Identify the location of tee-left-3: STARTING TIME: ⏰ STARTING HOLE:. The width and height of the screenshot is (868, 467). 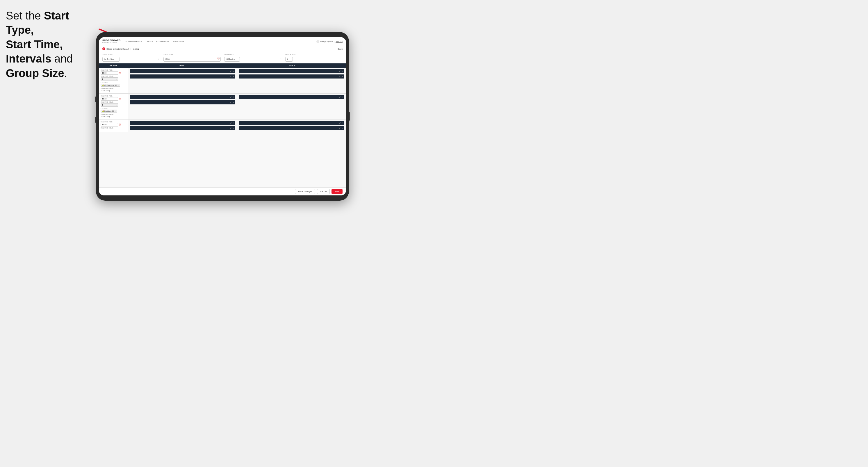
(113, 126).